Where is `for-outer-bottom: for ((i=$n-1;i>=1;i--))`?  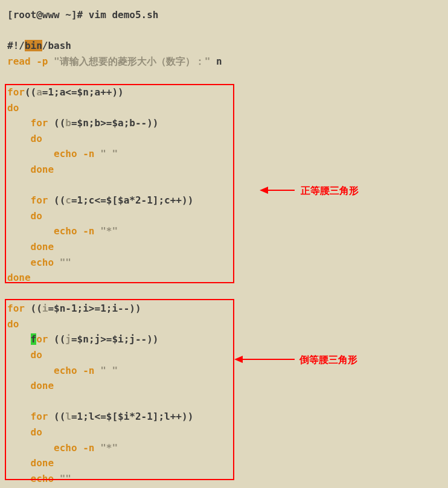 for-outer-bottom: for ((i=$n-1;i>=1;i--)) is located at coordinates (224, 309).